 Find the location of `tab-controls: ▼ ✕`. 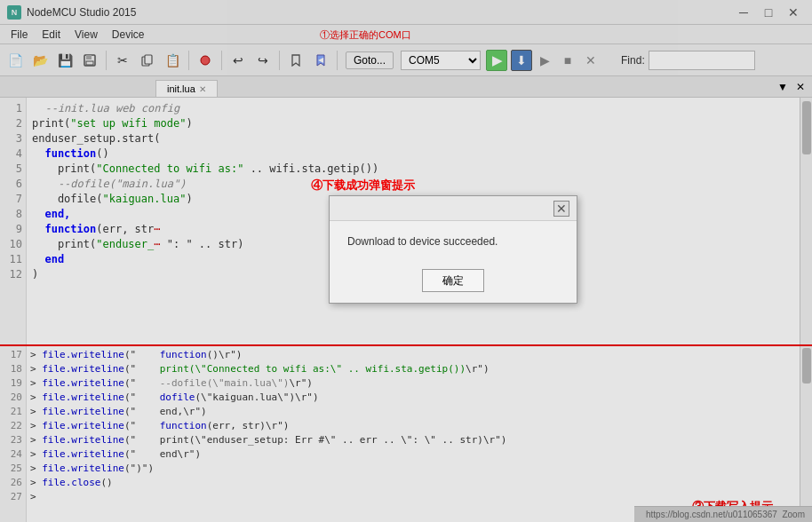

tab-controls: ▼ ✕ is located at coordinates (792, 87).